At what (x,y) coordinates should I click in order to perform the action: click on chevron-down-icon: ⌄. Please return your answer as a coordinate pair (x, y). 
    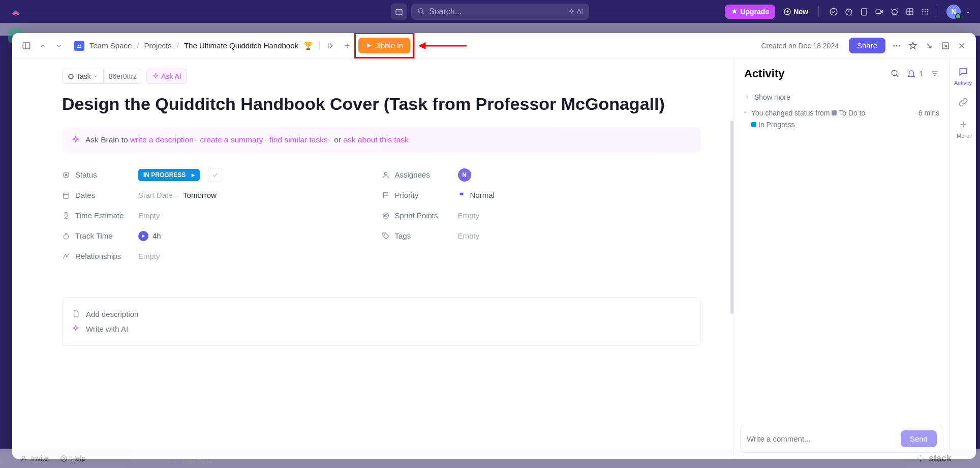
    Looking at the image, I should click on (968, 11).